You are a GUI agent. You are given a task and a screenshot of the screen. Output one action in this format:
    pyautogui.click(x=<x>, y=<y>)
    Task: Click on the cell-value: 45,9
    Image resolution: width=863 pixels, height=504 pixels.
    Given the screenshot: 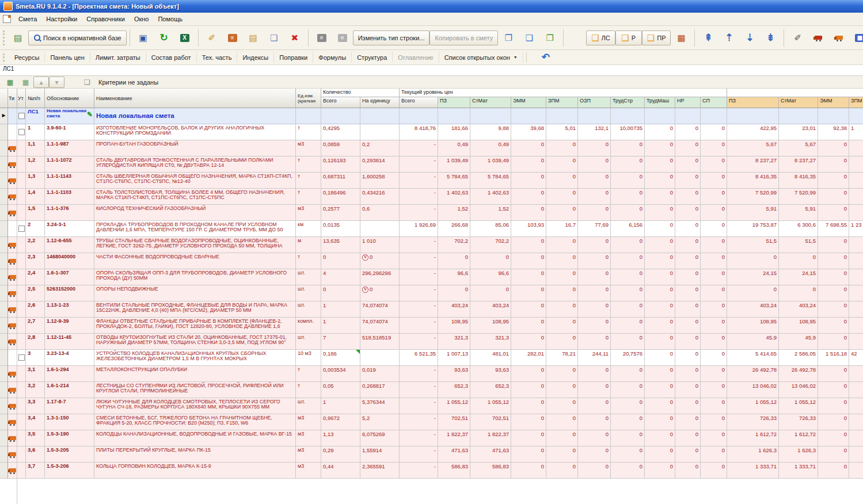 What is the action you would take?
    pyautogui.click(x=753, y=342)
    